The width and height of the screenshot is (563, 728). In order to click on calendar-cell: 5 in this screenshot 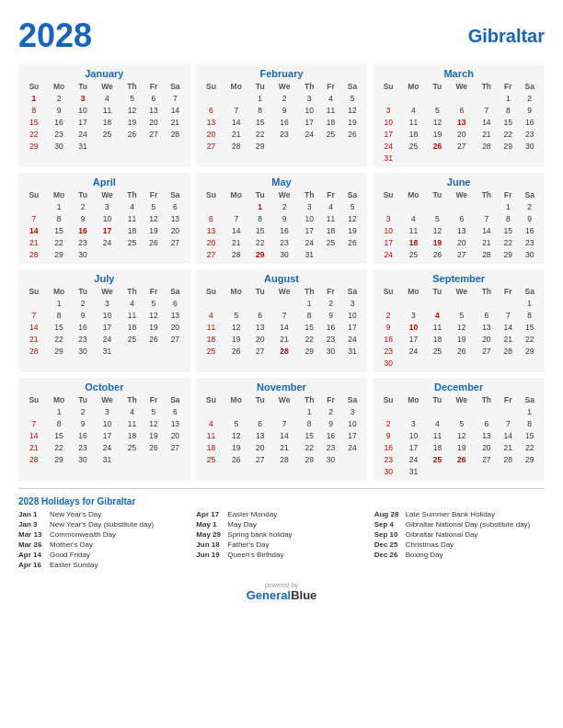, I will do `click(154, 206)`.